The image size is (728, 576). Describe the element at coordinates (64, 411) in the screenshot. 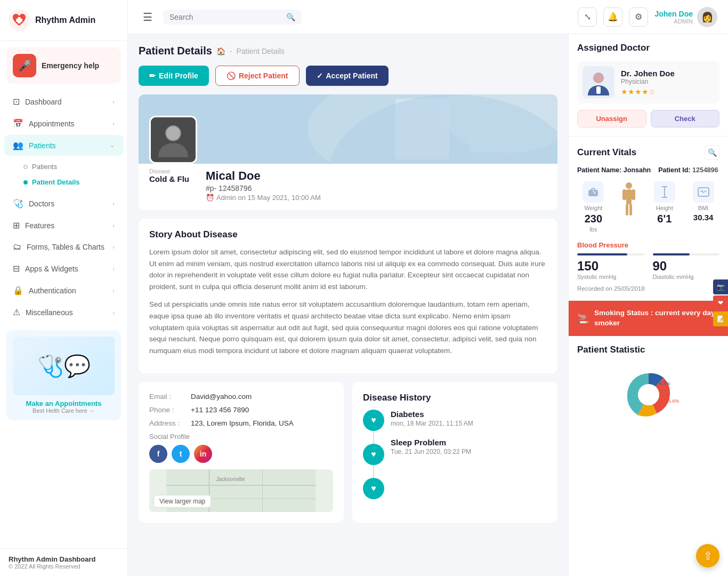

I see `promo-subtitle: Best Helth Care here →` at that location.